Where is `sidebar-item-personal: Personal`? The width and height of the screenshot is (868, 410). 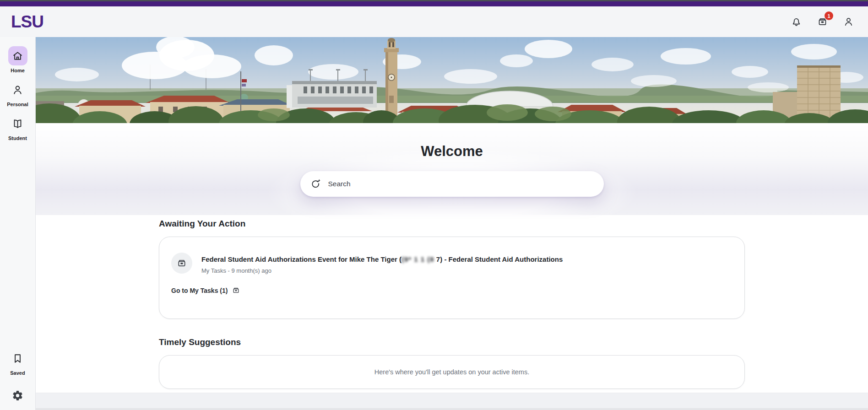 sidebar-item-personal: Personal is located at coordinates (17, 93).